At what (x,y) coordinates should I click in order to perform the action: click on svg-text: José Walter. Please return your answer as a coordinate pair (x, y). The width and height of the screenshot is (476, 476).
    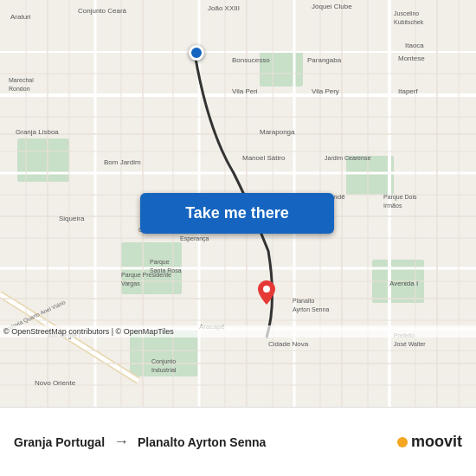
    Looking at the image, I should click on (410, 344).